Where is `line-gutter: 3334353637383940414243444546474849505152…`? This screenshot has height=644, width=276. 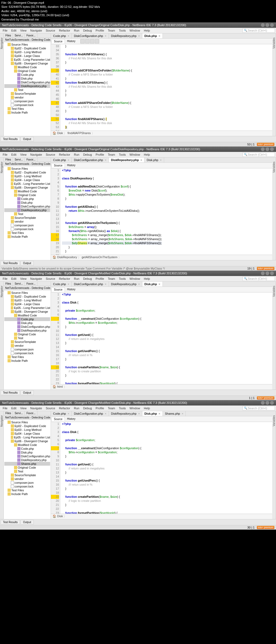
line-gutter: 3334353637383940414243444546474849505152… is located at coordinates (56, 87).